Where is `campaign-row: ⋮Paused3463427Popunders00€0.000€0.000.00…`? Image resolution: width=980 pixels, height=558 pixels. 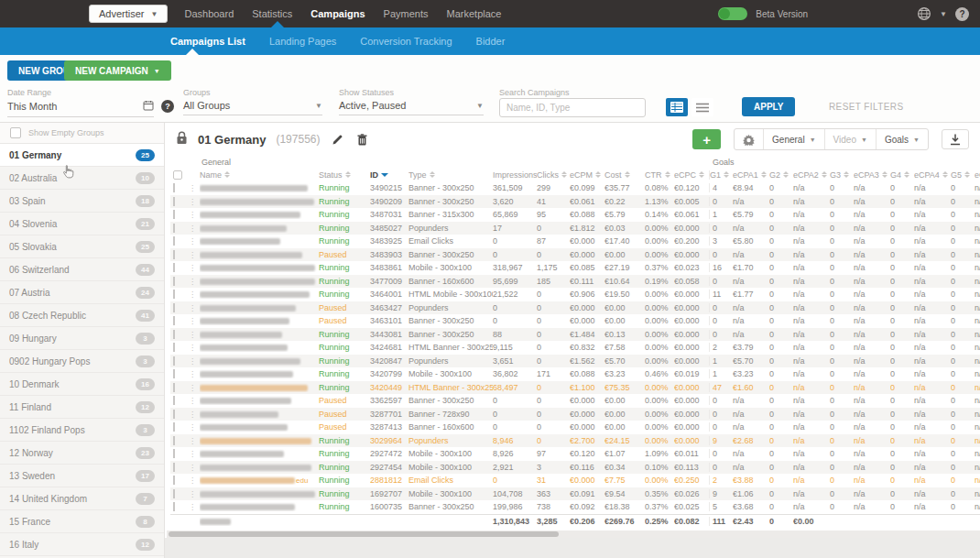
campaign-row: ⋮Paused3463427Popunders00€0.000€0.000.00… is located at coordinates (575, 308).